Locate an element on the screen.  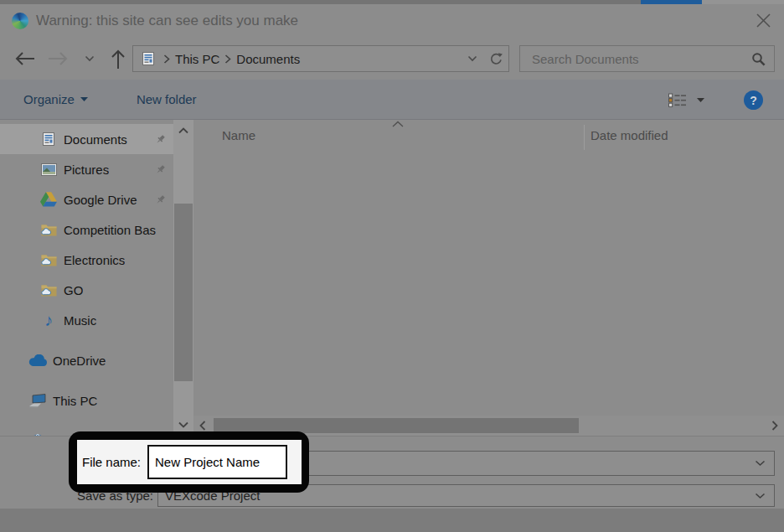
scroll-up-button is located at coordinates (183, 131).